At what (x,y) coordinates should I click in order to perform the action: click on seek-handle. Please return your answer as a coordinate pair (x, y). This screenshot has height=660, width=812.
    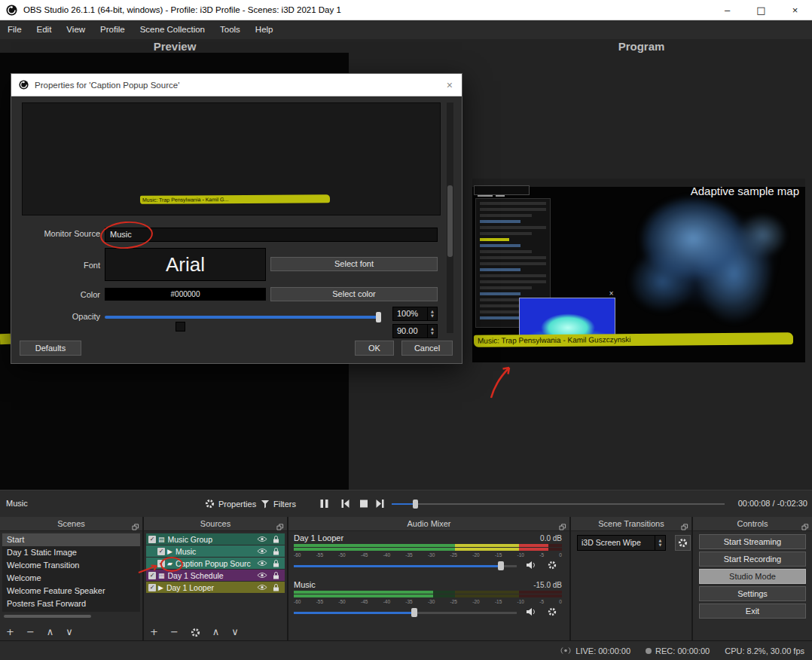
    Looking at the image, I should click on (416, 504).